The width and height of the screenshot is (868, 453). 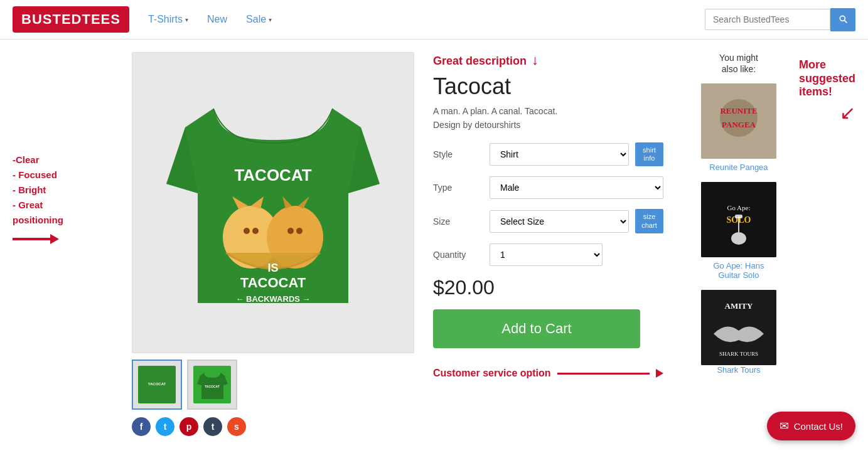 What do you see at coordinates (780, 20) in the screenshot?
I see `search-area` at bounding box center [780, 20].